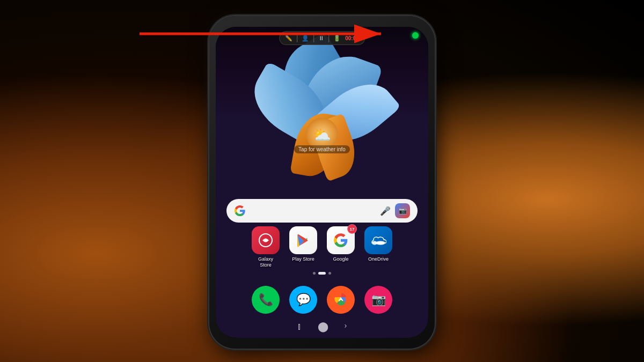  Describe the element at coordinates (266, 240) in the screenshot. I see `galaxy-store-logo` at that location.